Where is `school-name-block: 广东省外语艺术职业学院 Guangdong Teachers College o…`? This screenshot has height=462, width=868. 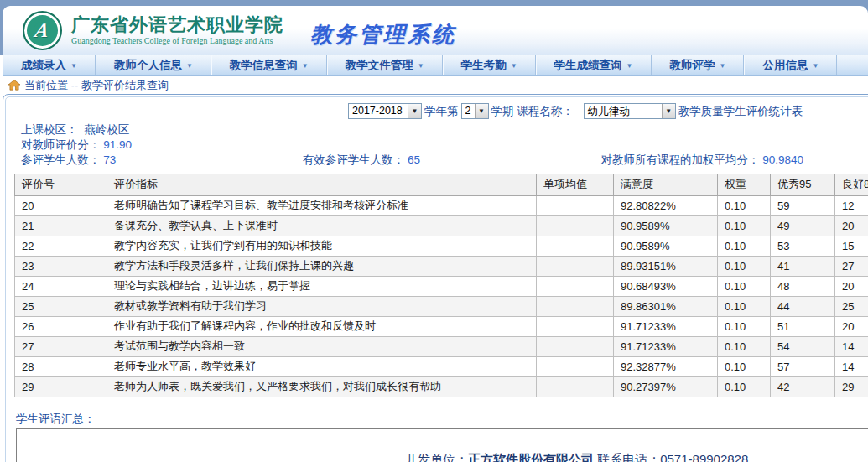 school-name-block: 广东省外语艺术职业学院 Guangdong Teachers College o… is located at coordinates (178, 30).